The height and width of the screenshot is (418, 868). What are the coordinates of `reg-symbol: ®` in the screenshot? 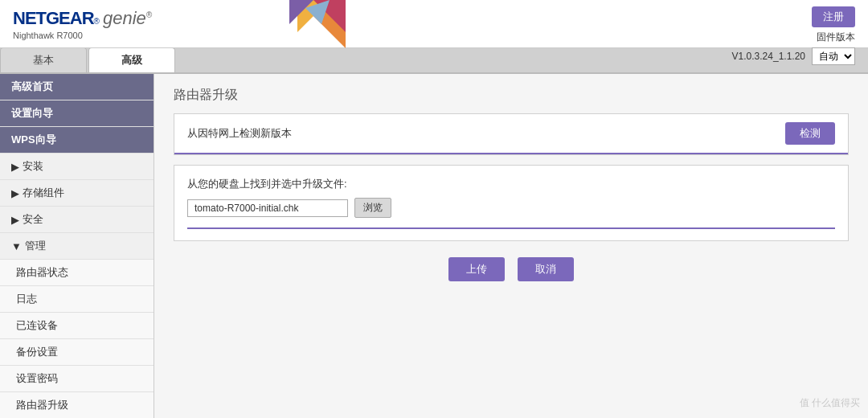 It's located at (96, 21).